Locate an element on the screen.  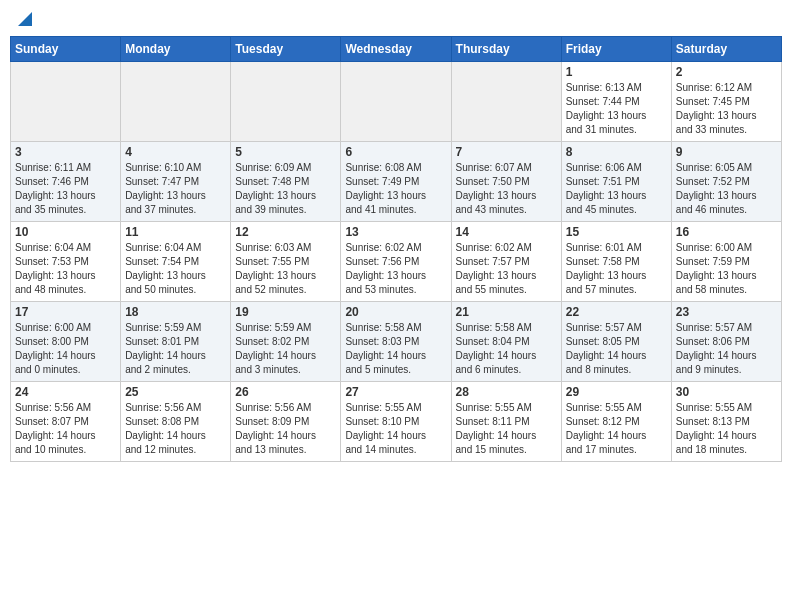
day-number: 8 is located at coordinates (616, 152).